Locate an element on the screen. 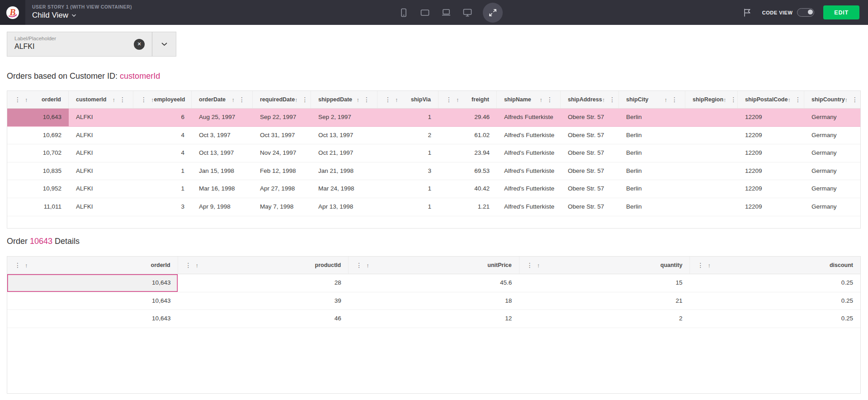 This screenshot has height=400, width=868. column-header-discount: ⋮↑discount is located at coordinates (775, 265).